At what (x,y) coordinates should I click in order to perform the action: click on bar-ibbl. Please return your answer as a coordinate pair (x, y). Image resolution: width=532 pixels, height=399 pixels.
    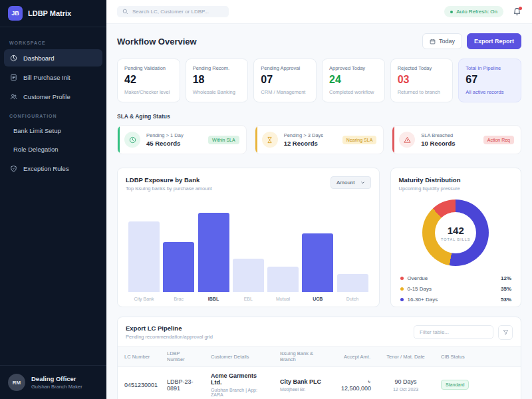
    Looking at the image, I should click on (214, 253).